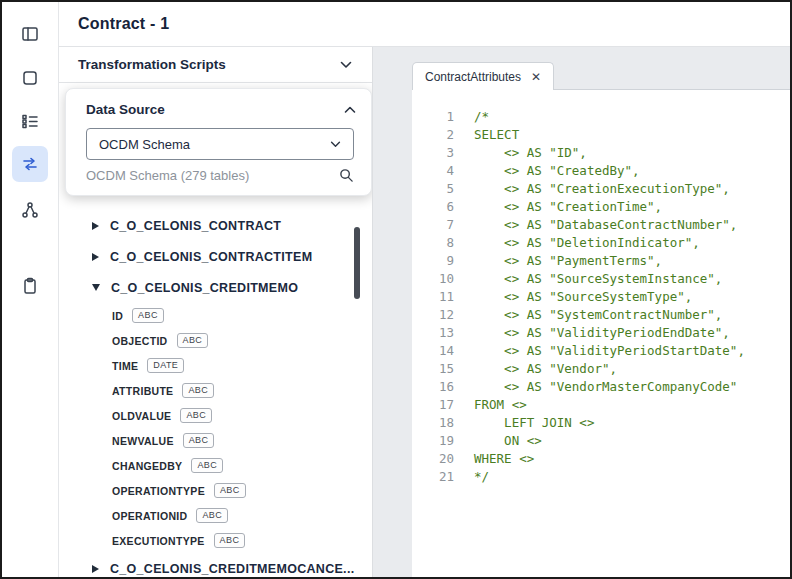 Image resolution: width=792 pixels, height=579 pixels. Describe the element at coordinates (30, 210) in the screenshot. I see `network-icon` at that location.